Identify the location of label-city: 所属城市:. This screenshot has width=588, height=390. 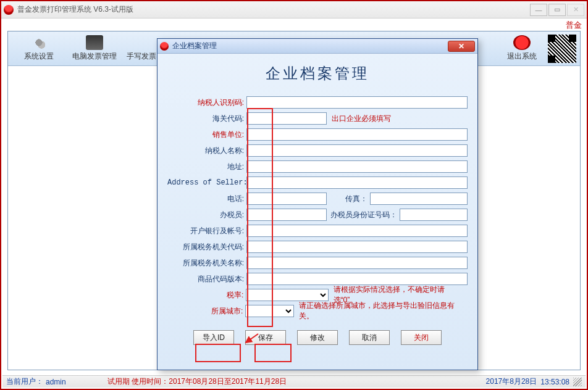
(206, 311).